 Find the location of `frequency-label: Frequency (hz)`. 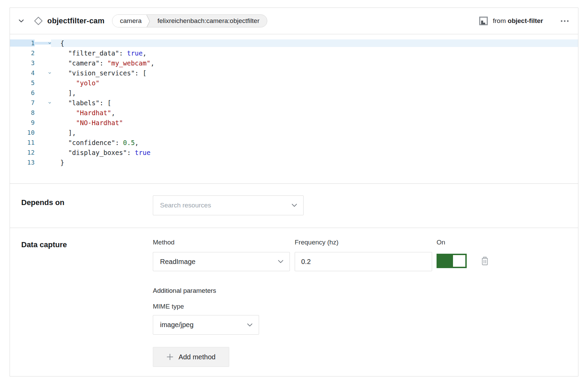

frequency-label: Frequency (hz) is located at coordinates (363, 242).